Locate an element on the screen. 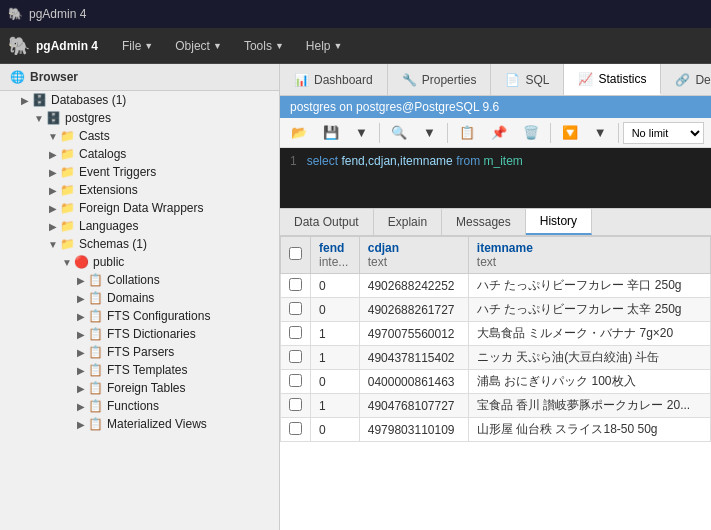 This screenshot has height=530, width=711. tree-expander: ▼ is located at coordinates (39, 118).